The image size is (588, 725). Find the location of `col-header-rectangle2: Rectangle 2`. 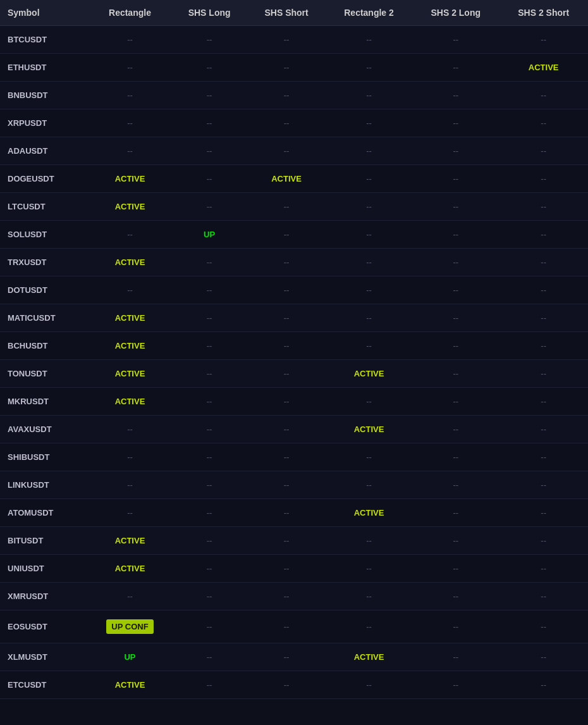

col-header-rectangle2: Rectangle 2 is located at coordinates (369, 13).